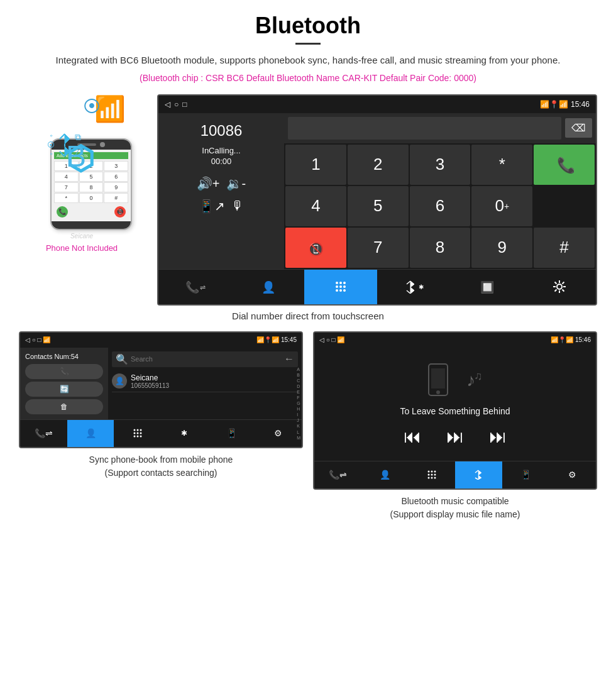  I want to click on phone-key-6: 6, so click(116, 177).